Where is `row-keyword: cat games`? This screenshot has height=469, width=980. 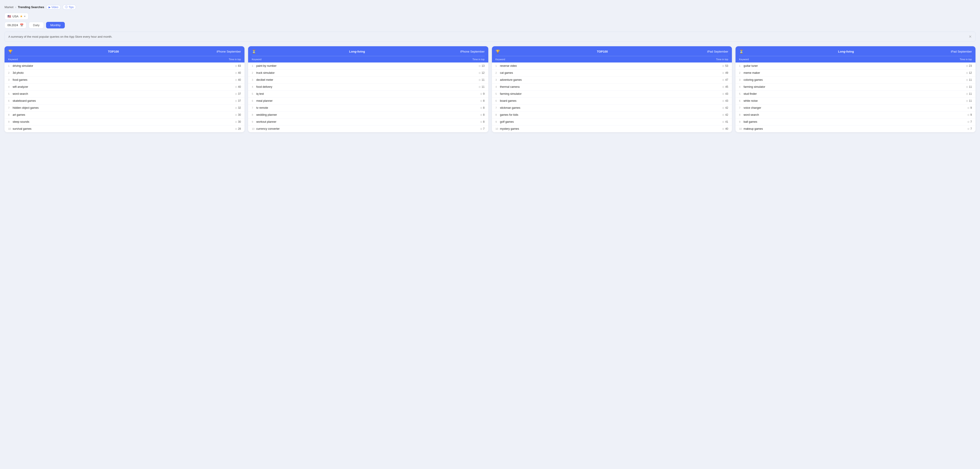
row-keyword: cat games is located at coordinates (611, 73).